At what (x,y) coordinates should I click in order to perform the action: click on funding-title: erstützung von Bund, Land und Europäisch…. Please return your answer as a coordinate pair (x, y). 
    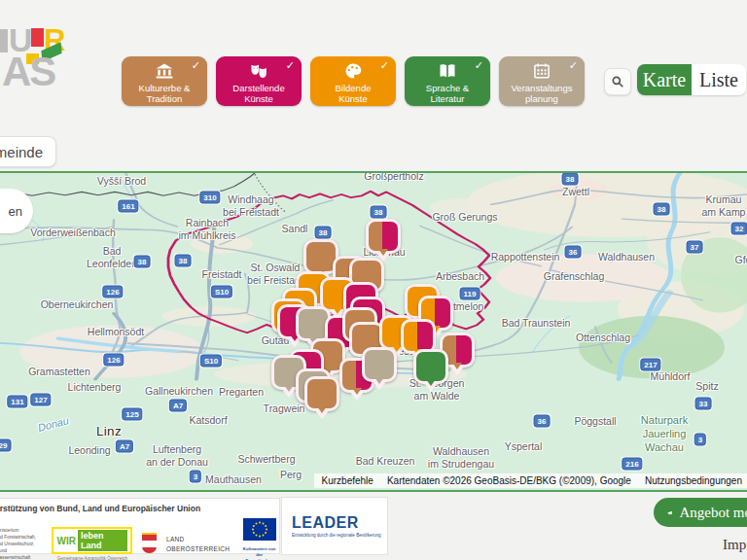
    Looking at the image, I should click on (100, 508).